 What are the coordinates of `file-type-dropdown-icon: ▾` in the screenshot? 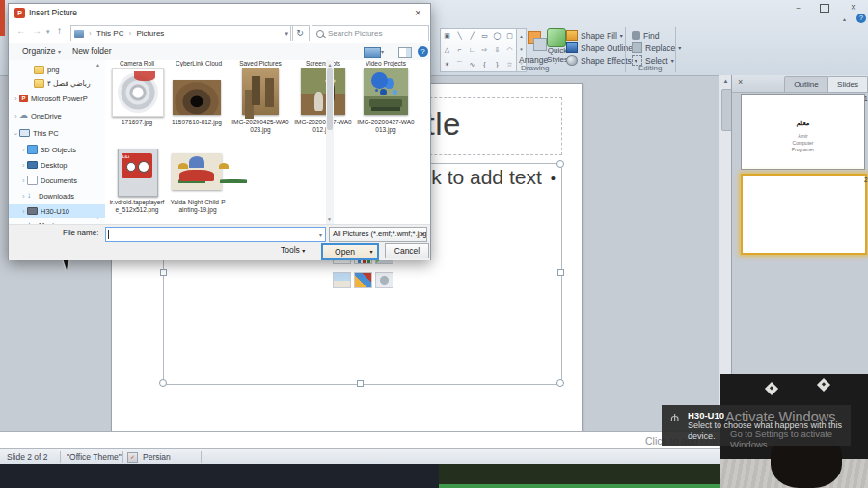 It's located at (422, 234).